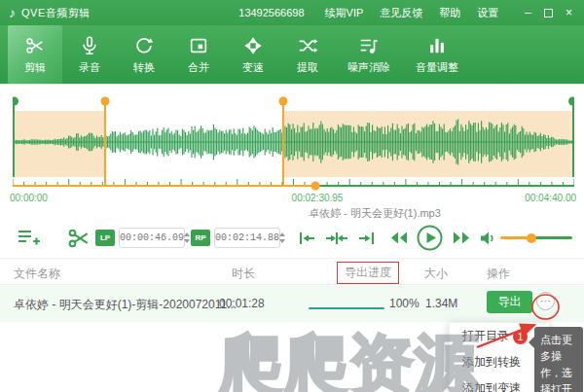 The width and height of the screenshot is (584, 392). I want to click on left-point-badge: LP, so click(105, 237).